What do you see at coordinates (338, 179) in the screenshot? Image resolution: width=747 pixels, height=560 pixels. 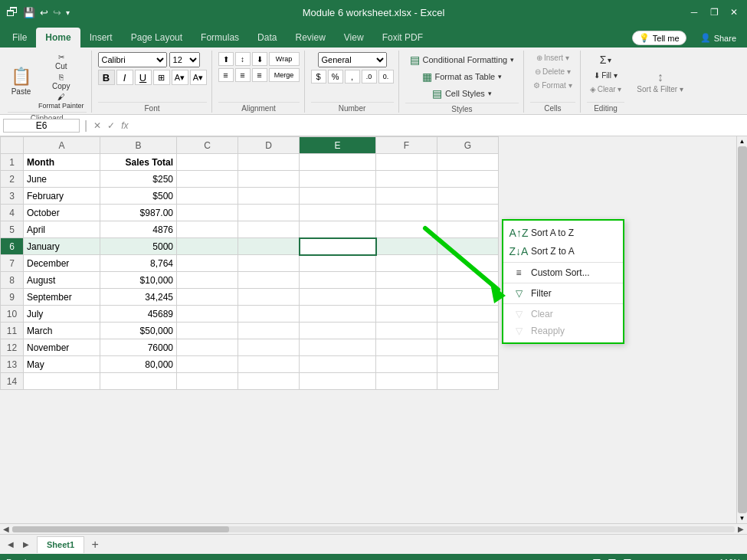 I see `cell-e2` at bounding box center [338, 179].